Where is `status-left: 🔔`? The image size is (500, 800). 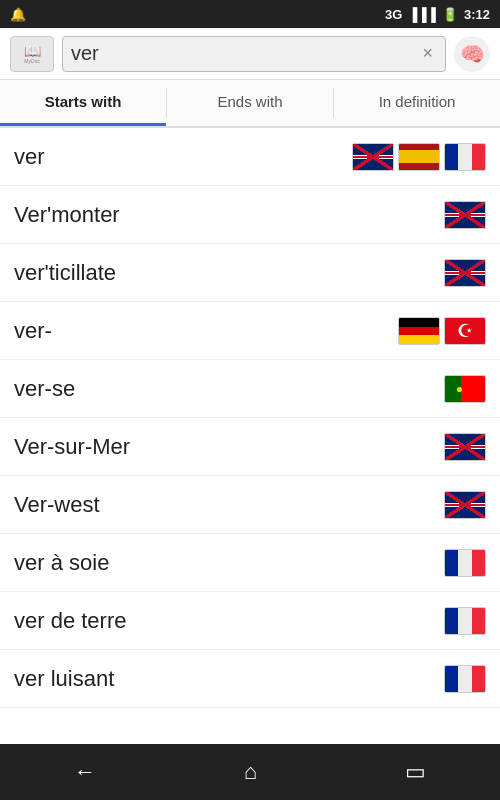
status-left: 🔔 is located at coordinates (18, 14).